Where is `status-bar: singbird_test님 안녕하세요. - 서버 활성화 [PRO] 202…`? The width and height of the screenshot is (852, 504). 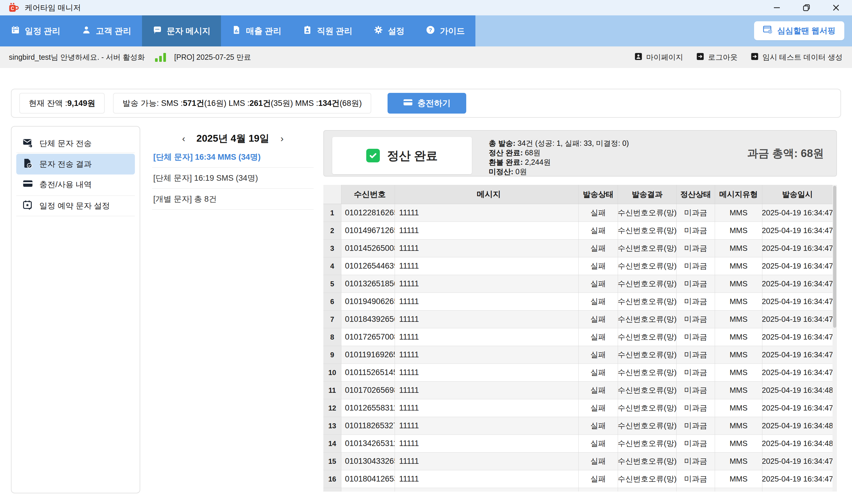
status-bar: singbird_test님 안녕하세요. - 서버 활성화 [PRO] 202… is located at coordinates (426, 57).